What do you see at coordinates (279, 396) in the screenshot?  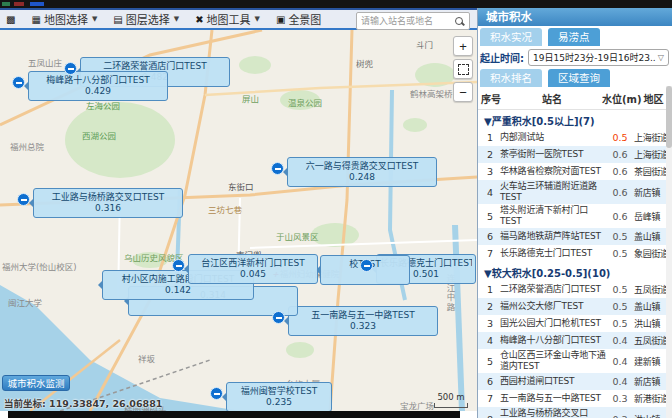 I see `flood-marker-callout: 福州闽智学校TEST0.235` at bounding box center [279, 396].